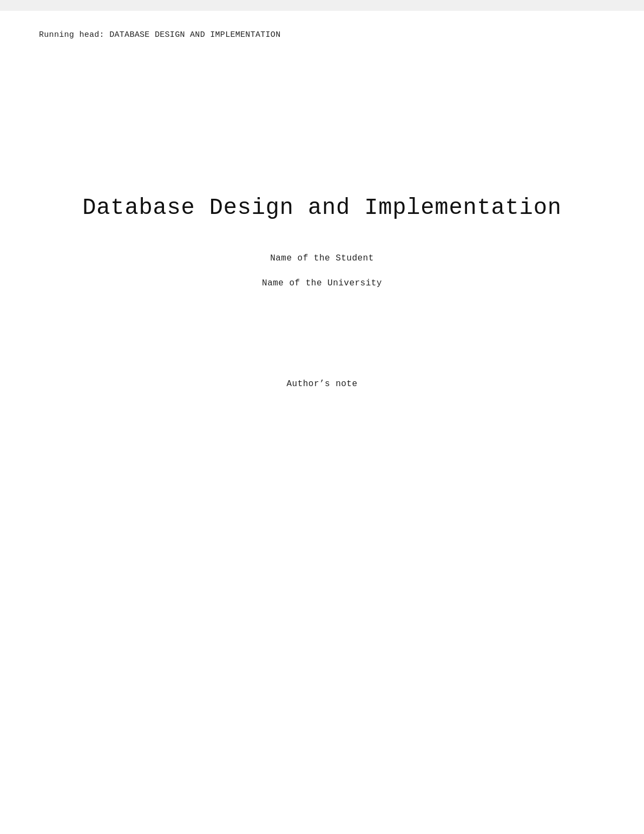  What do you see at coordinates (322, 258) in the screenshot?
I see `student-name: Name of the Student` at bounding box center [322, 258].